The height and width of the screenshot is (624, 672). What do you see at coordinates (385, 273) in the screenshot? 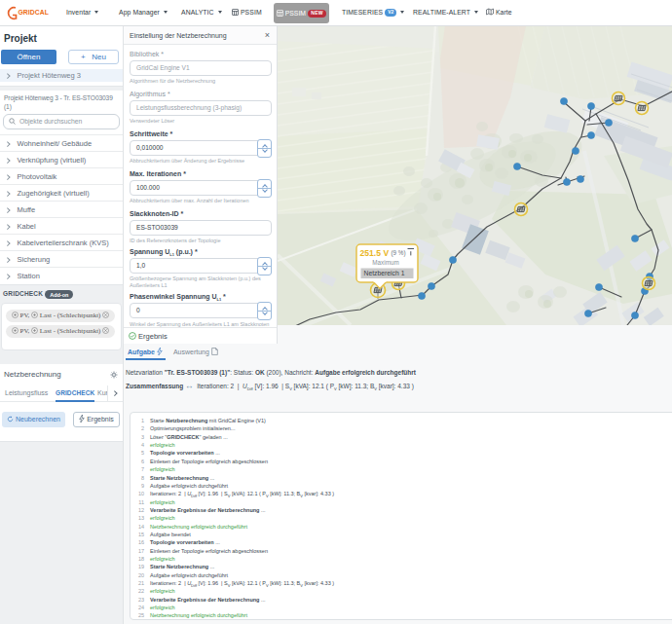
I see `svg-text: Netzbereich 1` at bounding box center [385, 273].